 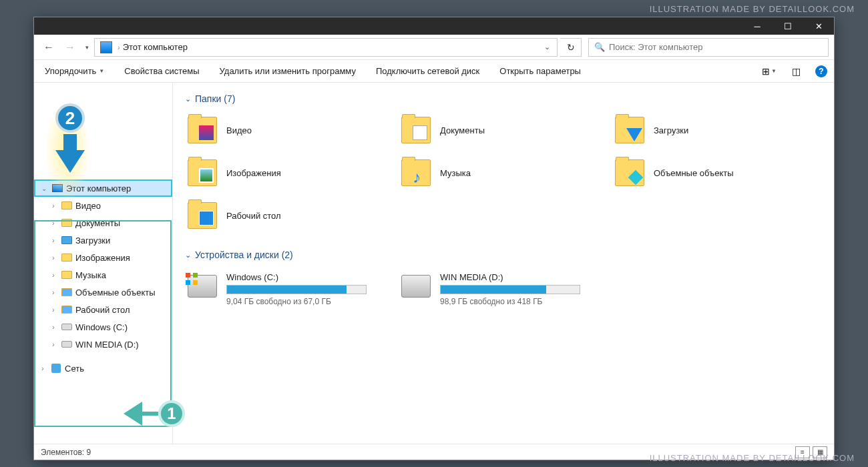 What do you see at coordinates (87, 47) in the screenshot?
I see `history-dropdown: ▾` at bounding box center [87, 47].